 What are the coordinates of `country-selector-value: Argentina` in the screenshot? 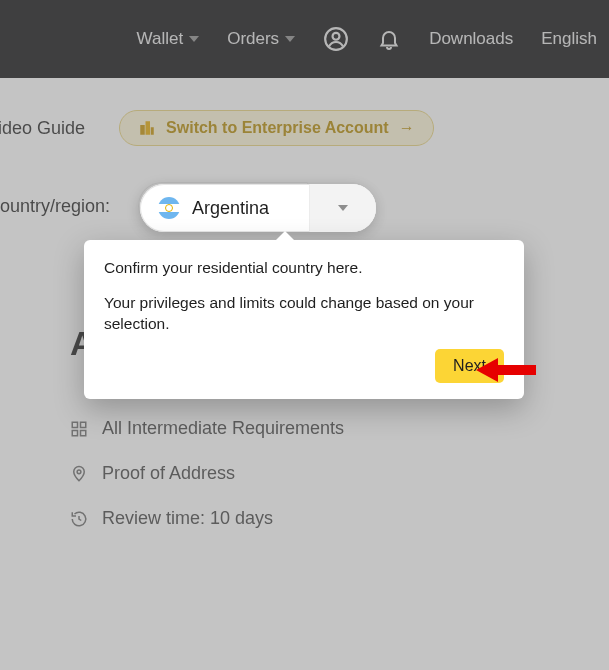 It's located at (230, 208).